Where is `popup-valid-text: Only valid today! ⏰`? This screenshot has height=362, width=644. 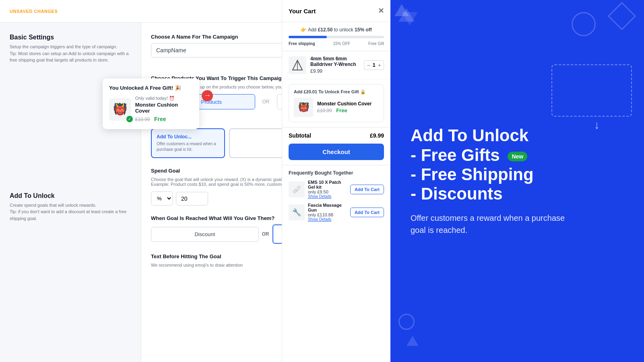
popup-valid-text: Only valid today! ⏰ is located at coordinates (164, 98).